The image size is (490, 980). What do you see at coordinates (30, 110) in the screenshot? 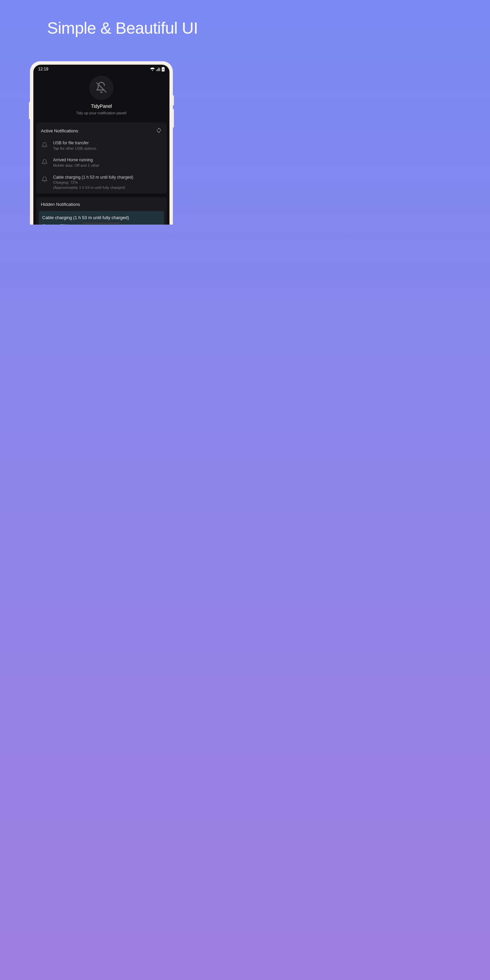
I see `device-button-left` at bounding box center [30, 110].